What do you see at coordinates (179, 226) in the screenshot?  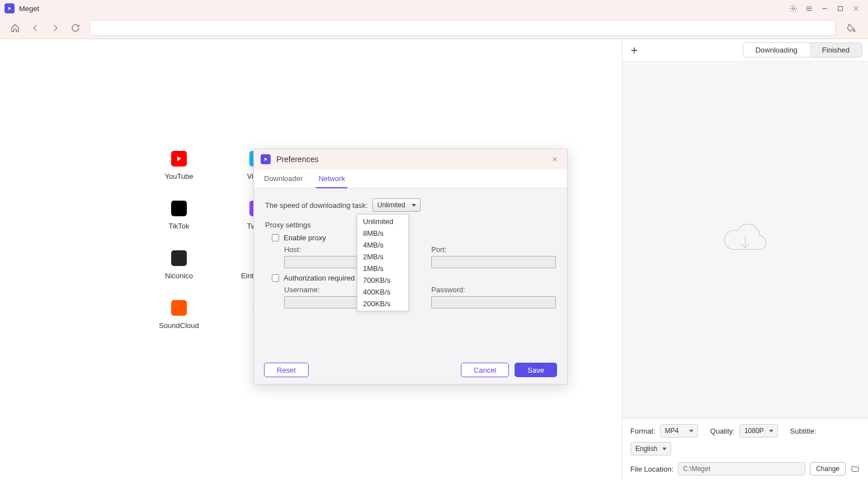 I see `site-label: TikTok` at bounding box center [179, 226].